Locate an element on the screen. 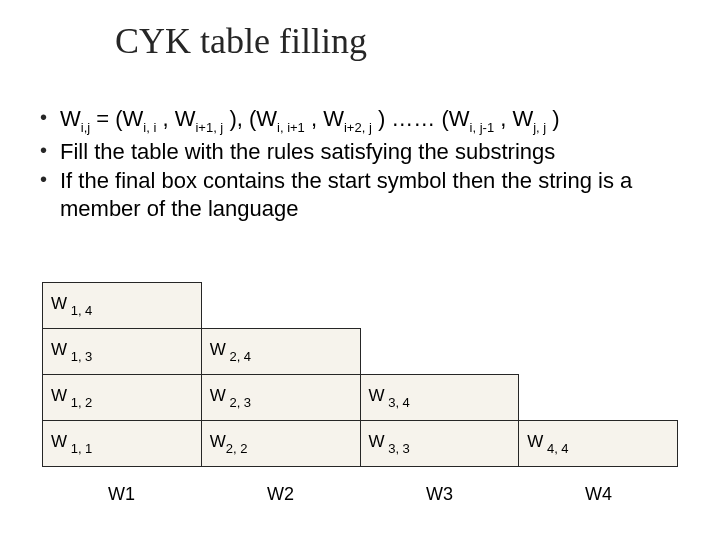 The width and height of the screenshot is (720, 540). cell-1-1: W 1, 1 is located at coordinates (122, 444).